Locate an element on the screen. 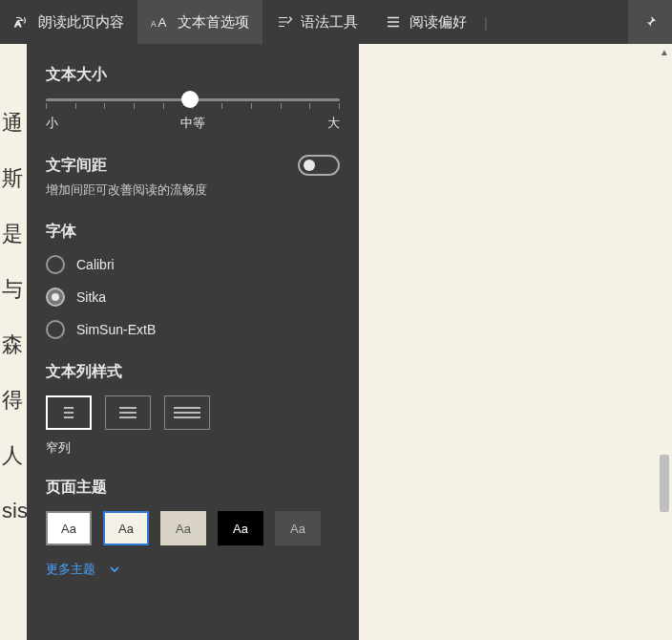  chevron-down-icon is located at coordinates (115, 569).